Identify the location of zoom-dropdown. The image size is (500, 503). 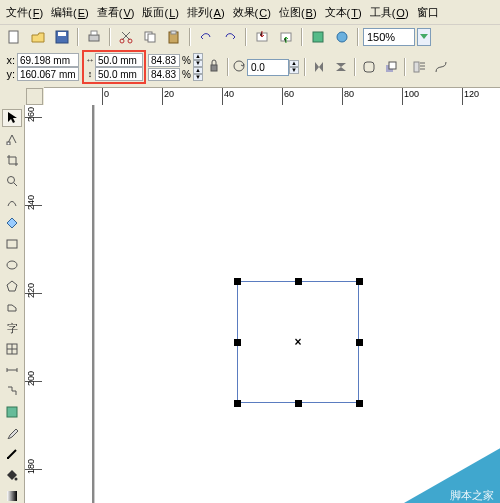
(424, 37).